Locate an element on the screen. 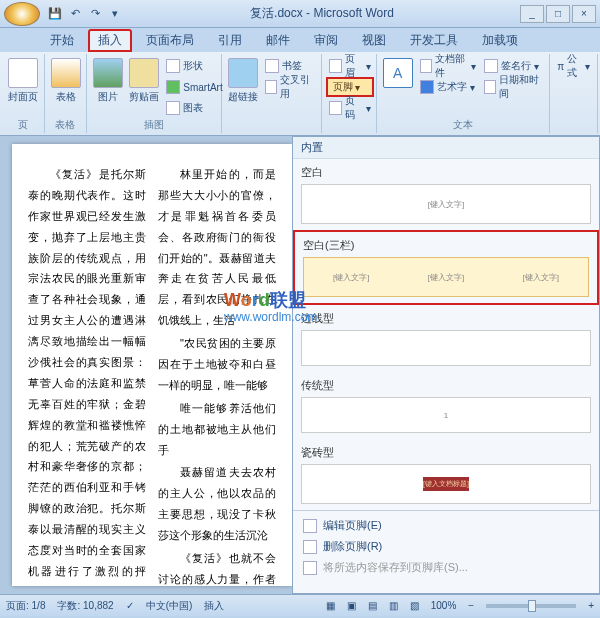  maximize-button: □ is located at coordinates (558, 14).